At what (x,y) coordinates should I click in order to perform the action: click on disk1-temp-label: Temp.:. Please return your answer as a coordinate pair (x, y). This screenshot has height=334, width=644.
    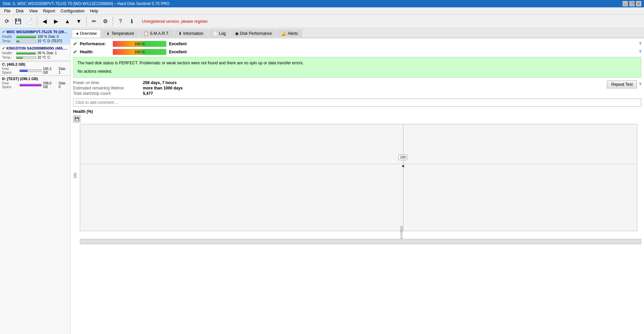
    Looking at the image, I should click on (8, 41).